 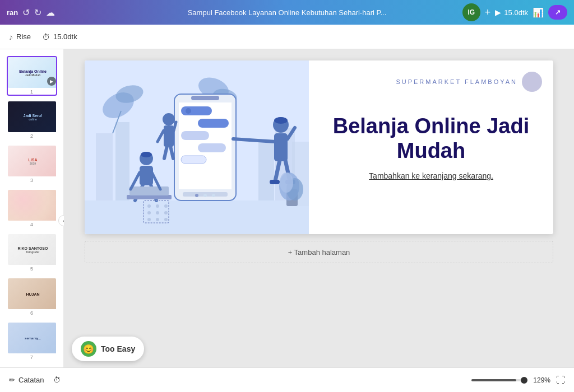 I want to click on too-easy-label: Too Easy, so click(x=118, y=349).